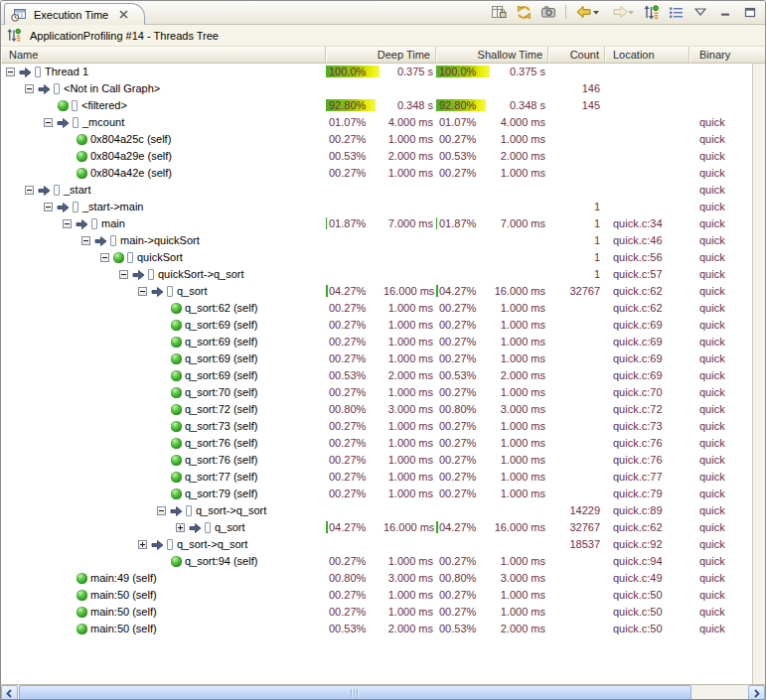 This screenshot has width=766, height=700. What do you see at coordinates (377, 191) in the screenshot?
I see `table-row: _startquick` at bounding box center [377, 191].